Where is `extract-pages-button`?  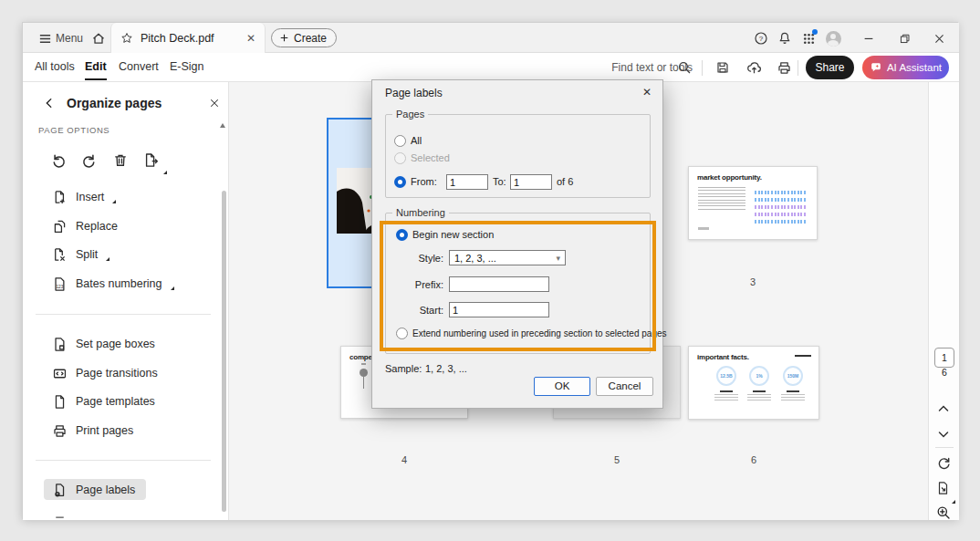
extract-pages-button is located at coordinates (152, 161).